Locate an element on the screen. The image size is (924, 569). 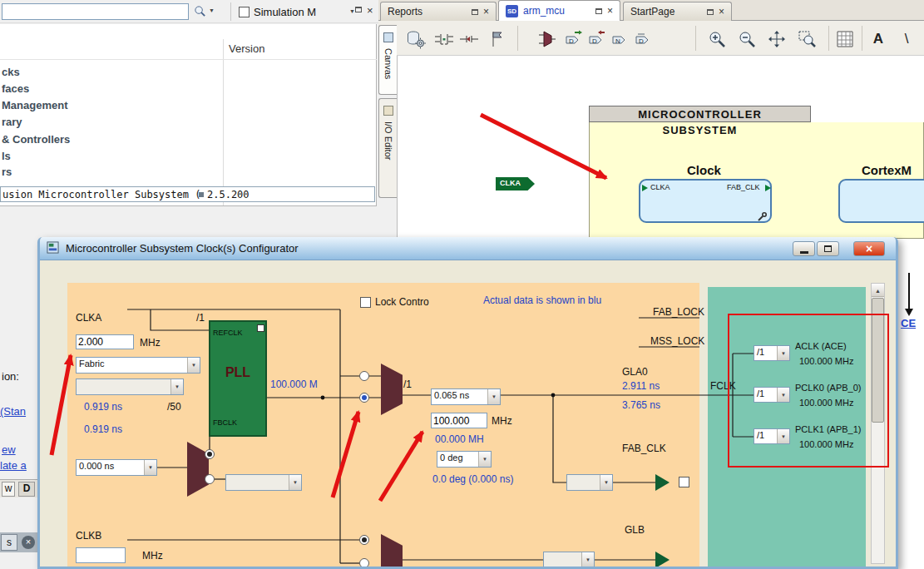
clka-delay-a: 0.919 ns is located at coordinates (103, 407).